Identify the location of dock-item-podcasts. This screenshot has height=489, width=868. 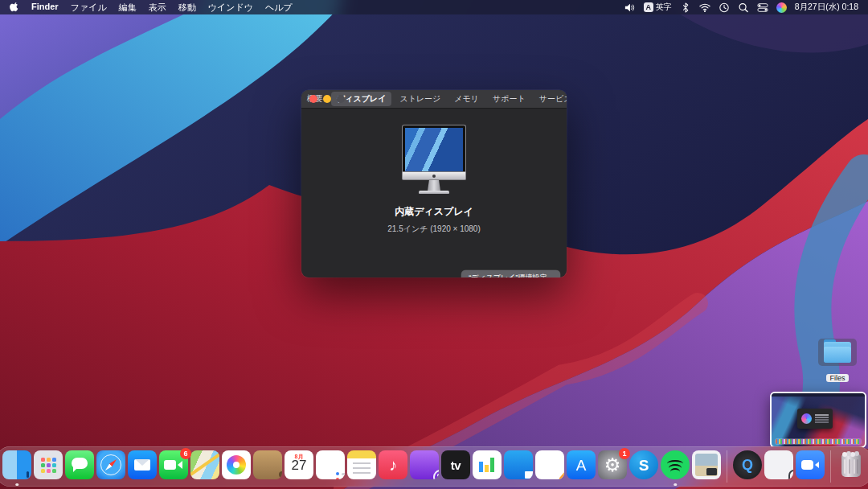
(424, 466).